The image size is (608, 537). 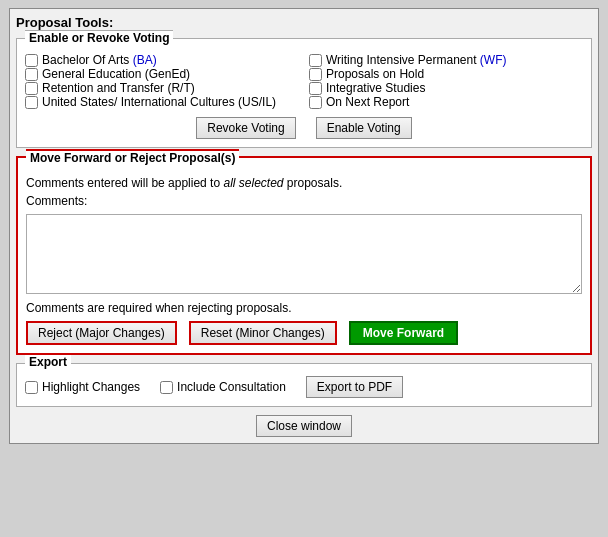 I want to click on info-text: Comments entered will be applied to all …, so click(x=304, y=192).